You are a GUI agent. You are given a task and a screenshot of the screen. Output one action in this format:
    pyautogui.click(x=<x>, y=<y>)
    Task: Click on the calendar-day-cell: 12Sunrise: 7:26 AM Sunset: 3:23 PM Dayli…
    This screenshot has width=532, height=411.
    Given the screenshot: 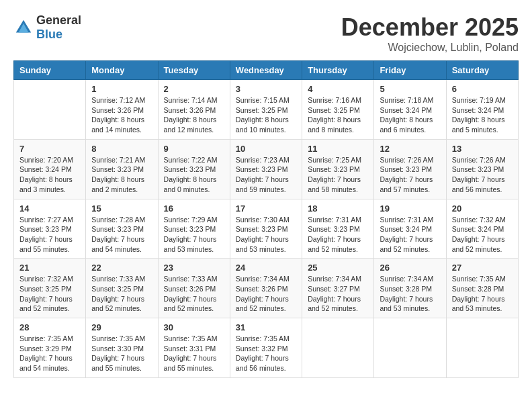 What is the action you would take?
    pyautogui.click(x=410, y=169)
    